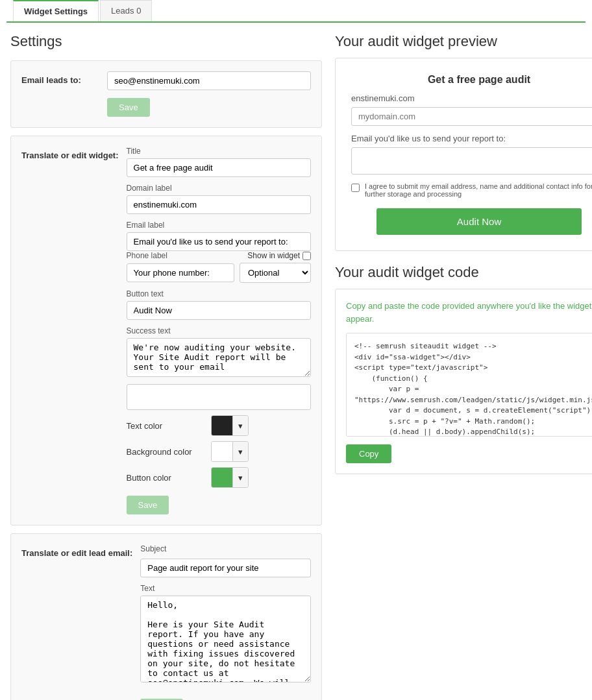 The width and height of the screenshot is (592, 700). I want to click on copy-button: Copy, so click(369, 454).